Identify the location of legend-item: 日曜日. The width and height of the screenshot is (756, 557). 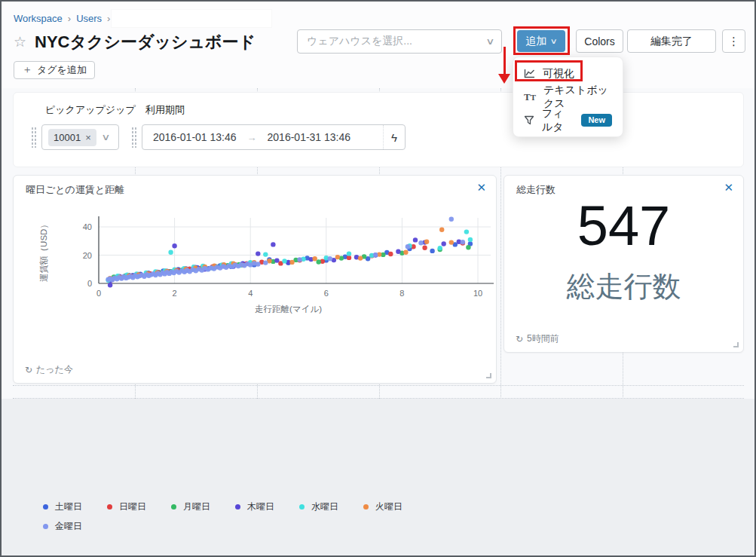
(139, 507).